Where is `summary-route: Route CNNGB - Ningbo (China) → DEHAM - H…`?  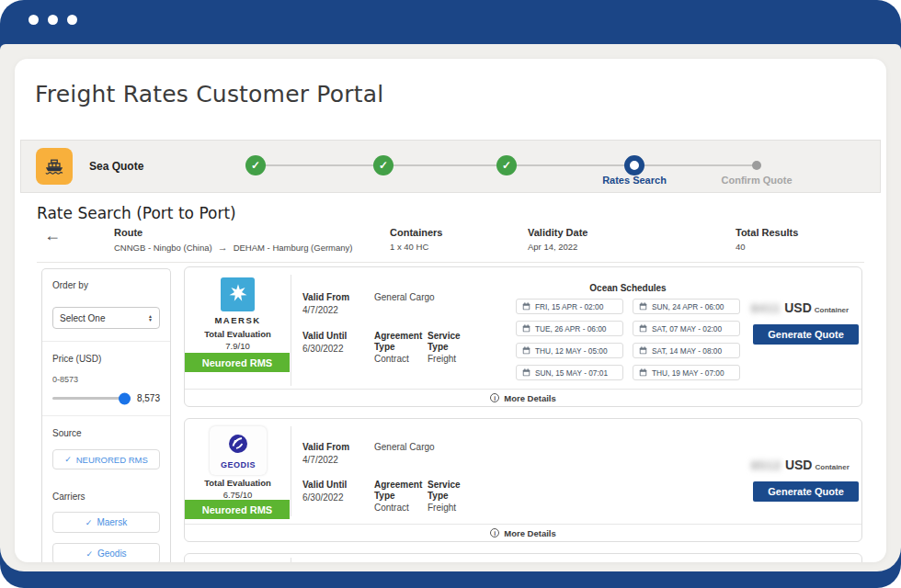 summary-route: Route CNNGB - Ningbo (China) → DEHAM - H… is located at coordinates (234, 240).